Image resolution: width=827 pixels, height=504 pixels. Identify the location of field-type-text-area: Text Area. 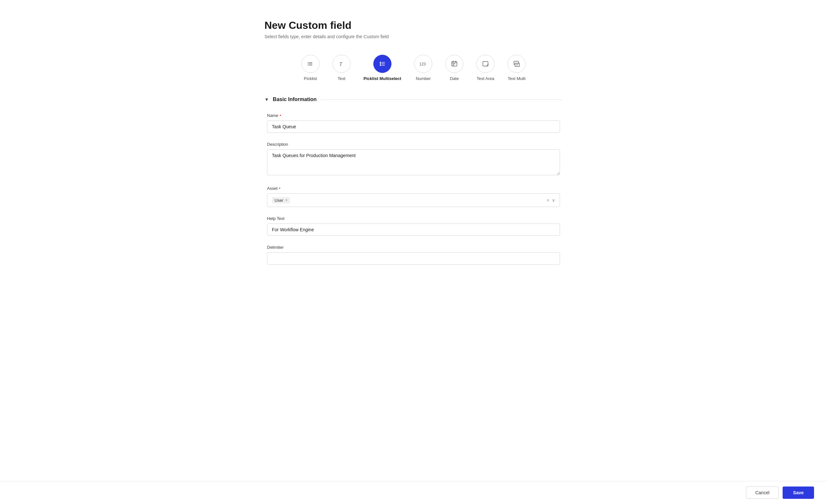
(485, 68).